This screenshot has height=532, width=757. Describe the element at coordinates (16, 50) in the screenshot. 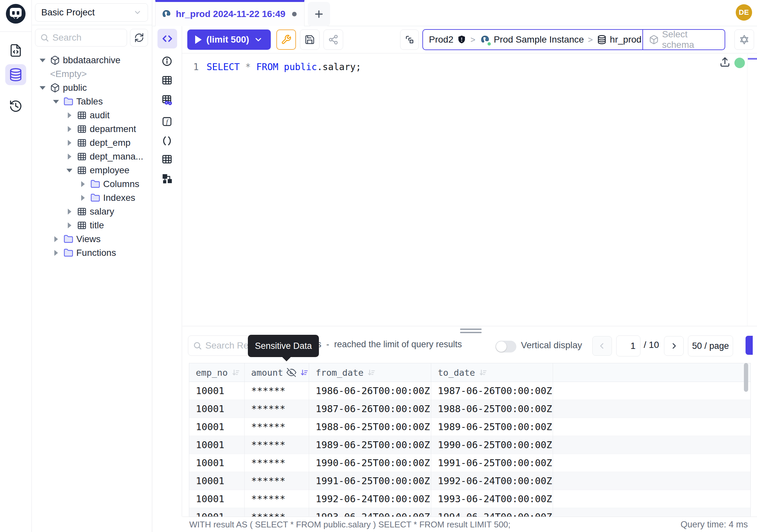

I see `worksheet-icon` at that location.